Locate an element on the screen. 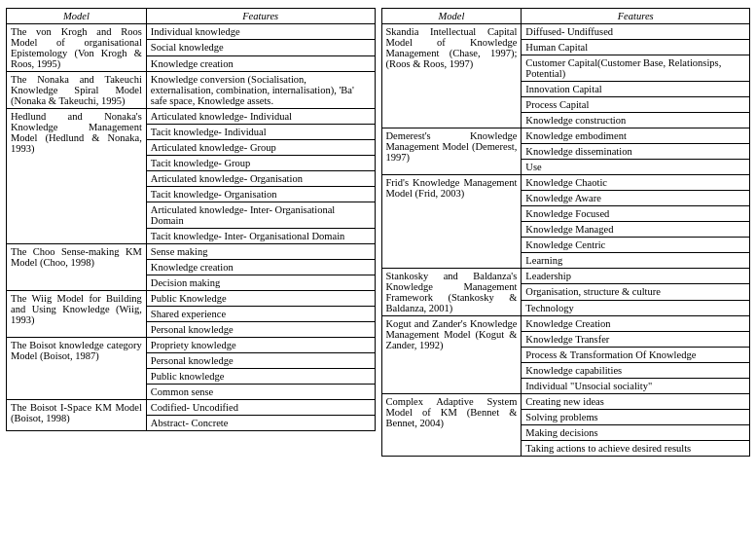 Image resolution: width=756 pixels, height=550 pixels. table-row: Hedlund and Nonaka's Knowledge Managemen… is located at coordinates (191, 117).